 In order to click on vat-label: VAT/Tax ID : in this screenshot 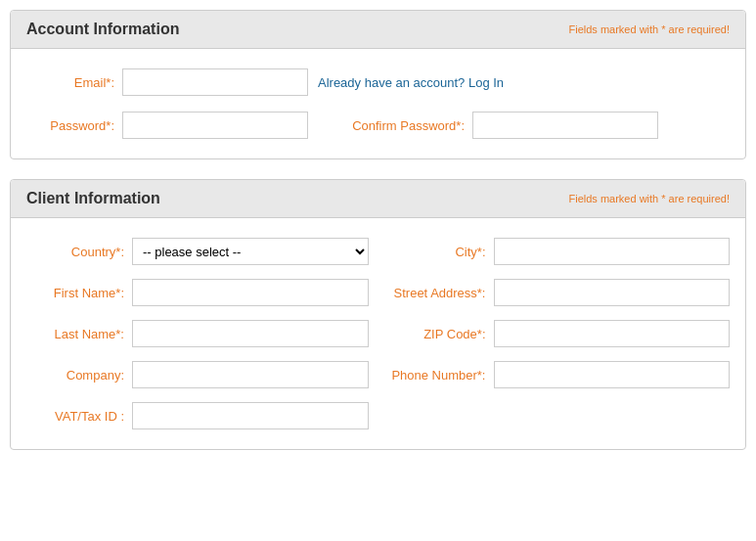, I will do `click(75, 417)`.